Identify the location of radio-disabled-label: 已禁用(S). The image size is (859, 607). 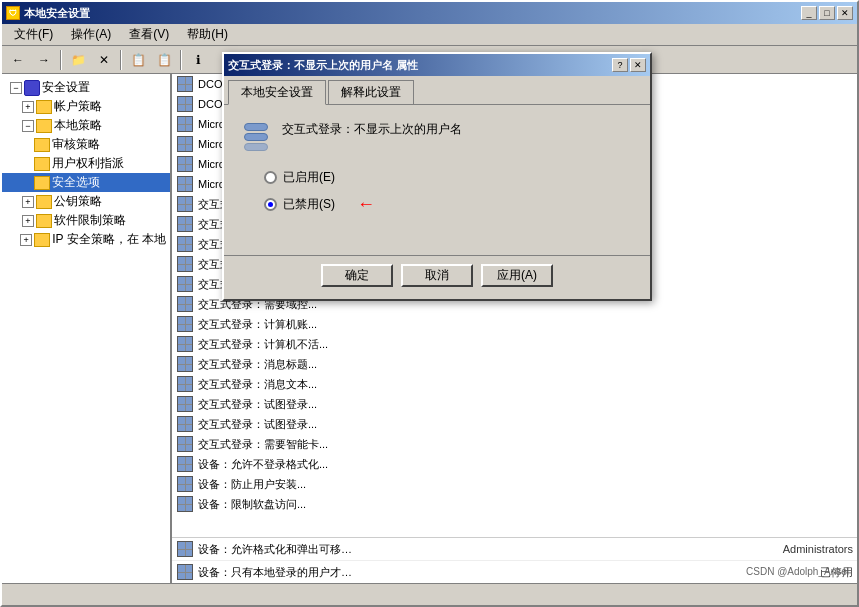
(309, 204).